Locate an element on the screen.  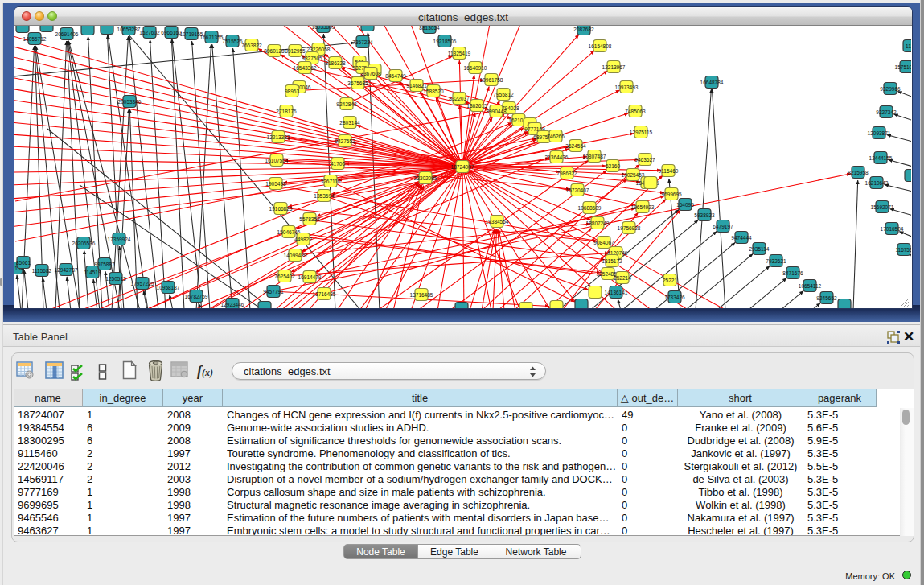
svg-text: 9245652 is located at coordinates (827, 298).